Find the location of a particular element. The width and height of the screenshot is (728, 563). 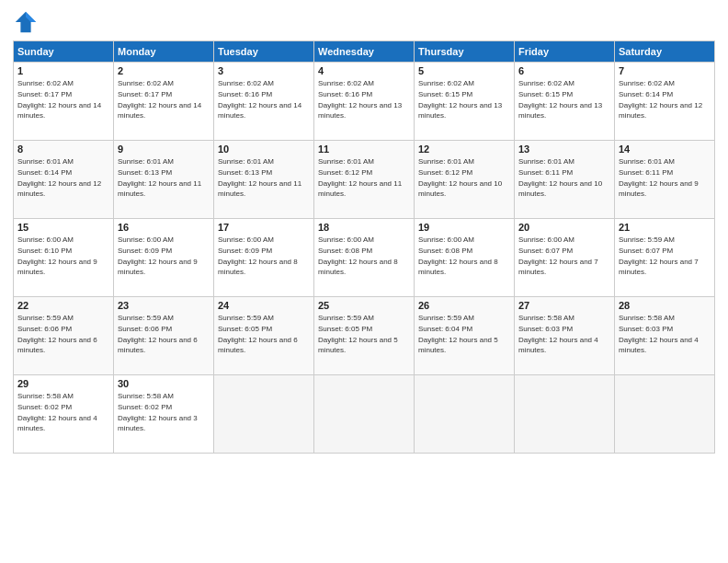

calendar-cell: 24 Sunrise: 5:59 AMSunset: 6:05 PMDaylig… is located at coordinates (265, 337).